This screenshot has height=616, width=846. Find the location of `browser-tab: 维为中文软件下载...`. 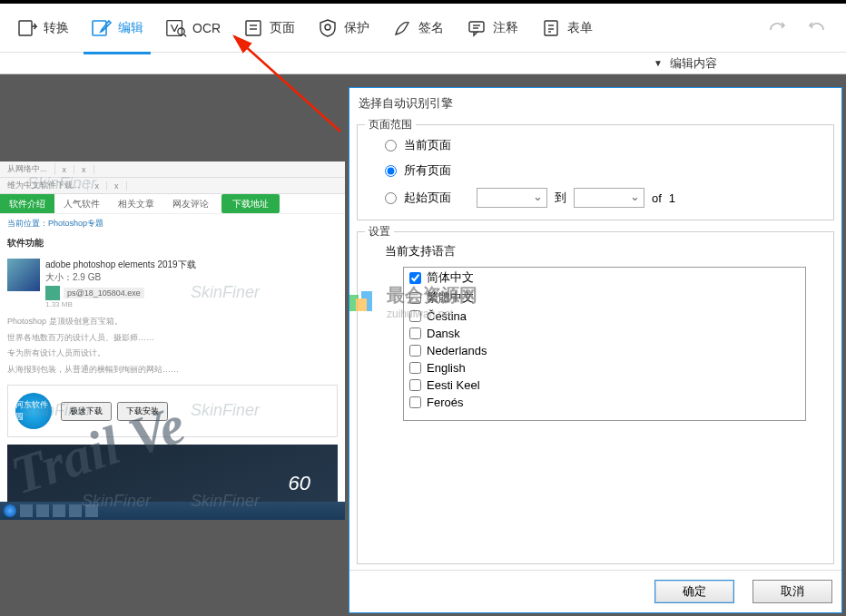

browser-tab: 维为中文软件下载... is located at coordinates (44, 185).